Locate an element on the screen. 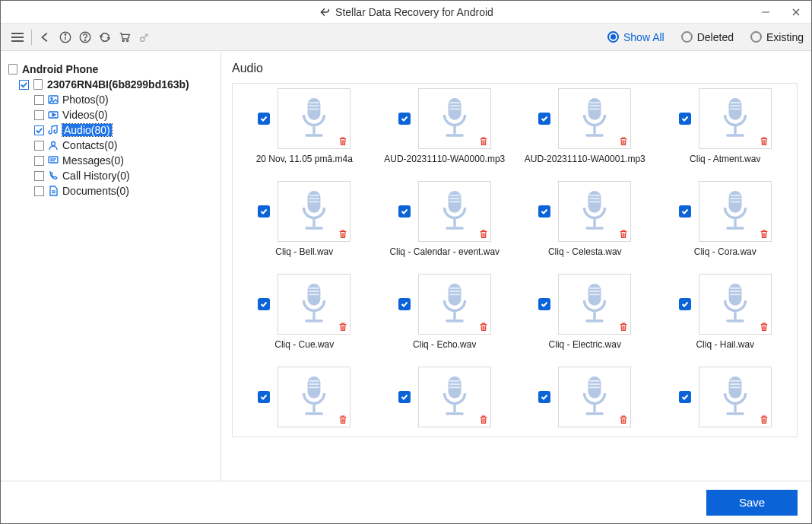  info-icon is located at coordinates (65, 37).